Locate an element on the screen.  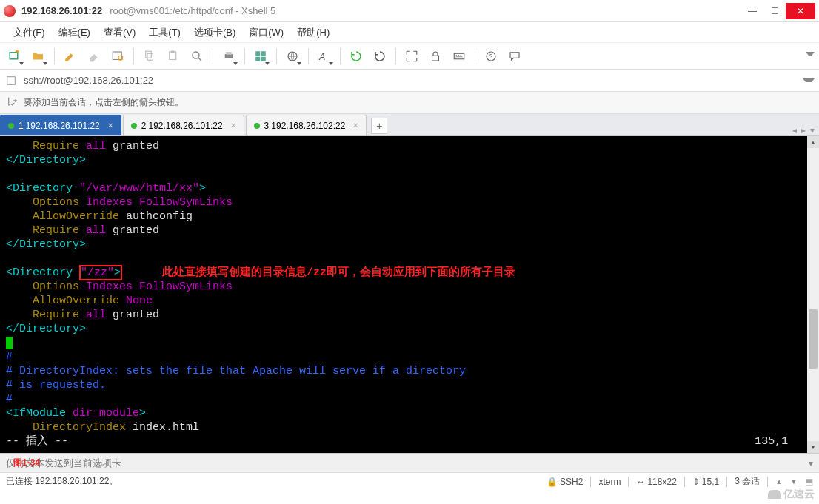
bookmark-arrow-icon is located at coordinates (13, 102).